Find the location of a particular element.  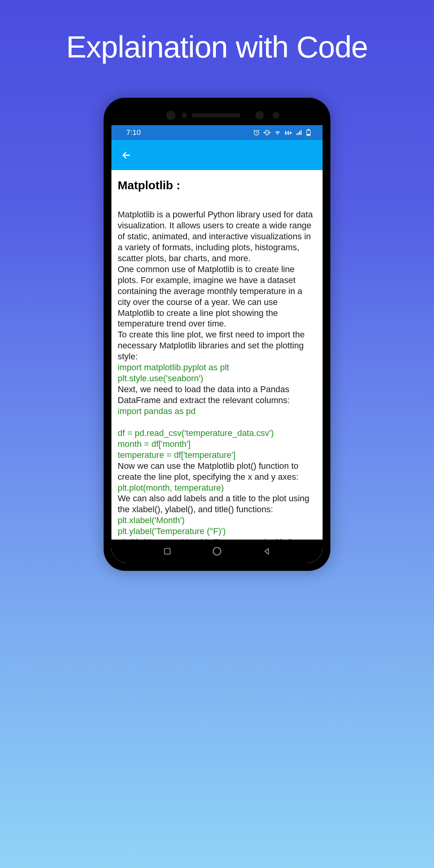

code-line: plt.style.use('seaborn') is located at coordinates (217, 378).